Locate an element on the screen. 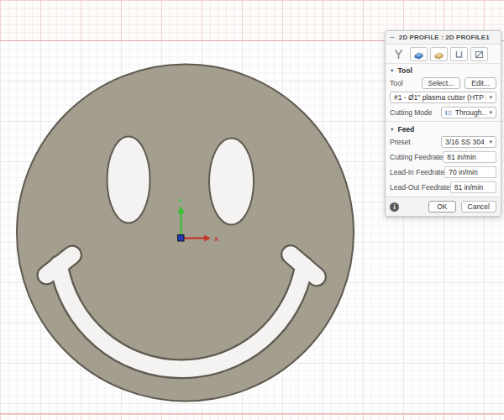 This screenshot has height=420, width=504. cutting-mode-value: Through... is located at coordinates (471, 113).